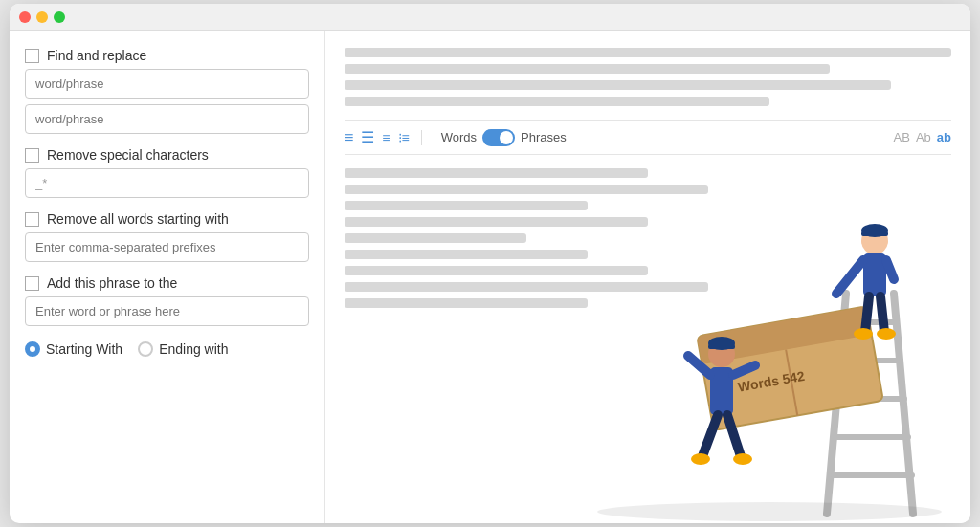  Describe the element at coordinates (193, 349) in the screenshot. I see `ending-with-label: Ending with` at that location.